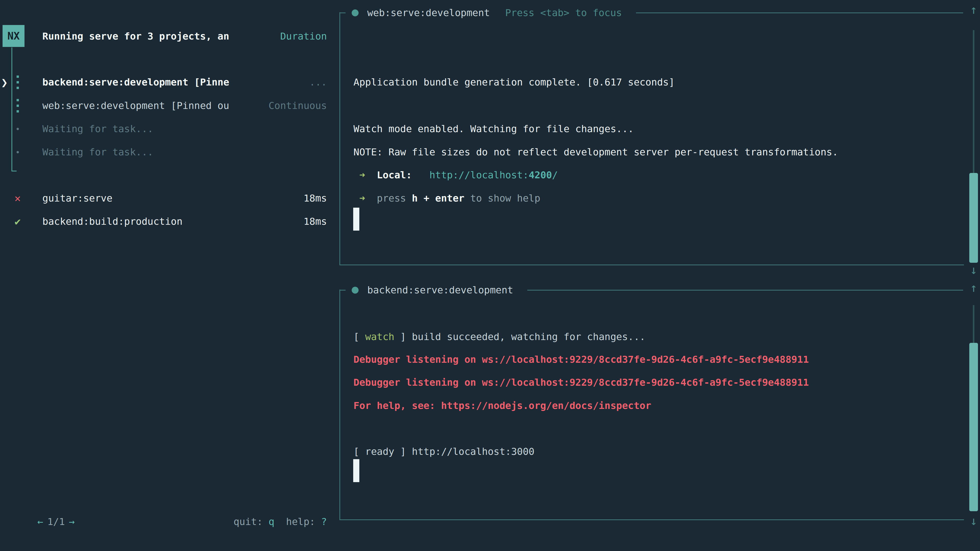 The width and height of the screenshot is (980, 551). I want to click on panel-title: backend:serve:development, so click(440, 290).